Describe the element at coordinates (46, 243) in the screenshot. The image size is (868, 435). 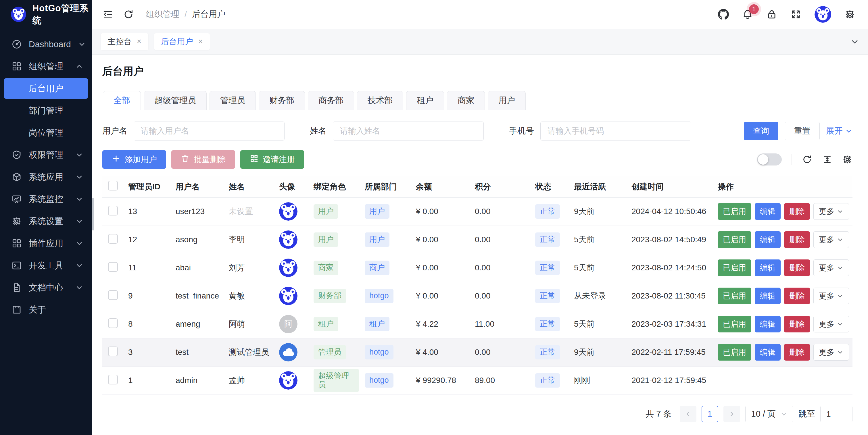
I see `sidebar-item-plugins: 插件应用` at that location.